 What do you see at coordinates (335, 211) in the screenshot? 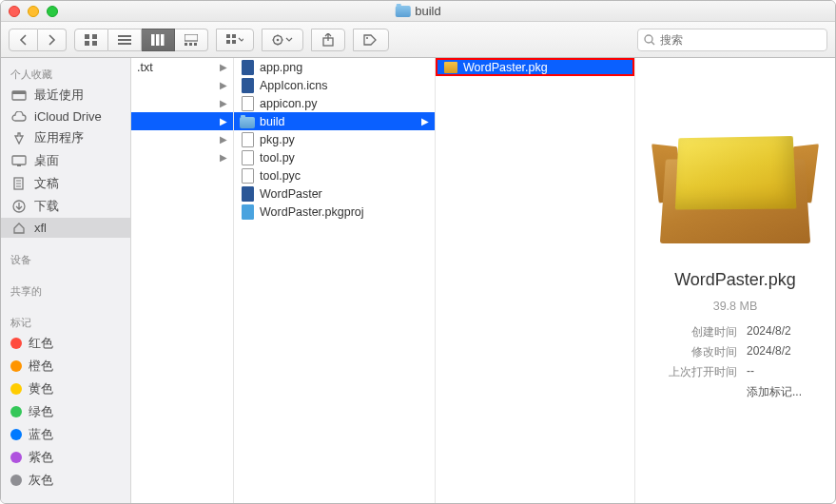
I see `list-item: WordPaster.pkgproj` at bounding box center [335, 211].